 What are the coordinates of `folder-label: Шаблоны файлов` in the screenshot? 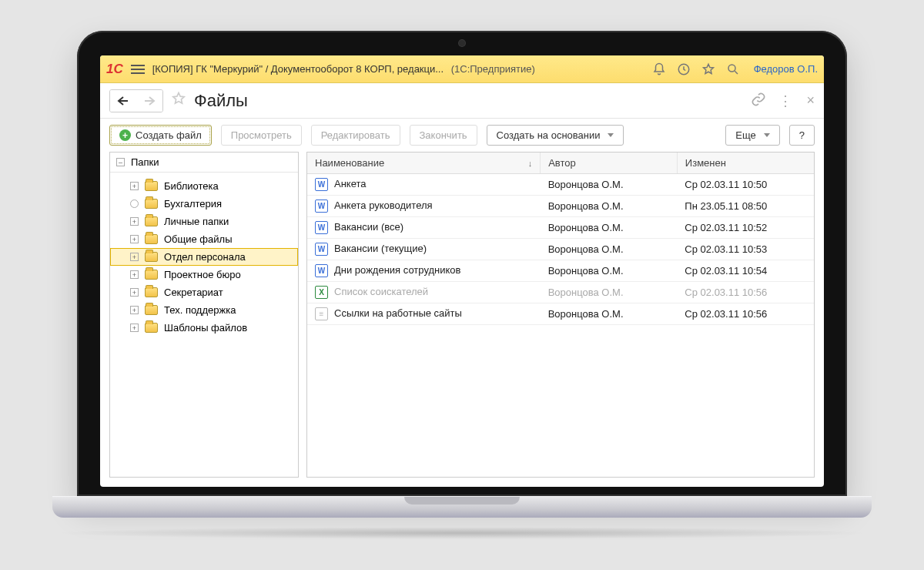 It's located at (206, 328).